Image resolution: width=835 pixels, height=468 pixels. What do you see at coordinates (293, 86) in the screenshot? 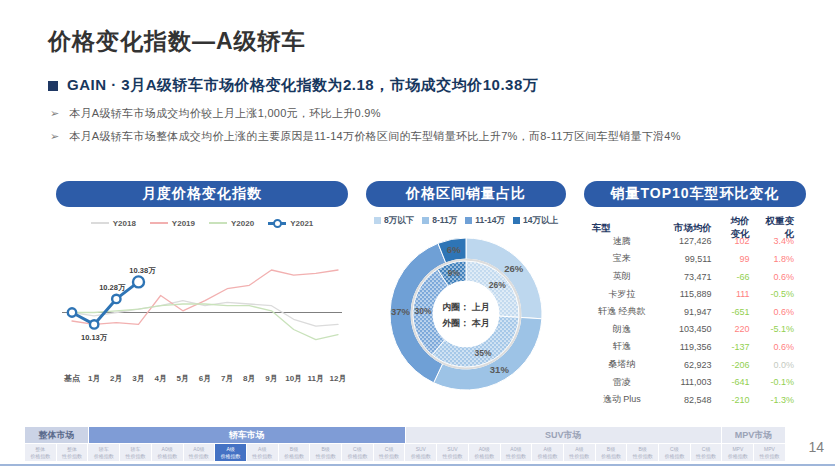
I see `key-summary: GAIN · 3月A级轿车市场价格变化指数为2.18，市场成交均价10.38万` at bounding box center [293, 86].